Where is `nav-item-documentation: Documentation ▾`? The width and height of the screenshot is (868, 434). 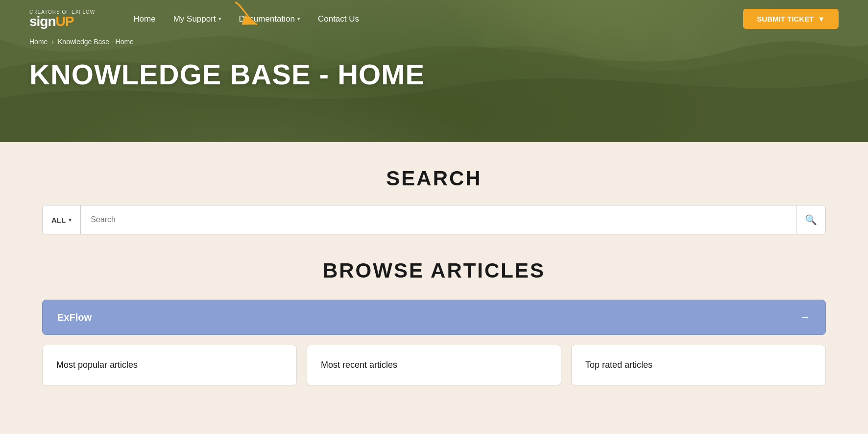
nav-item-documentation: Documentation ▾ is located at coordinates (269, 19).